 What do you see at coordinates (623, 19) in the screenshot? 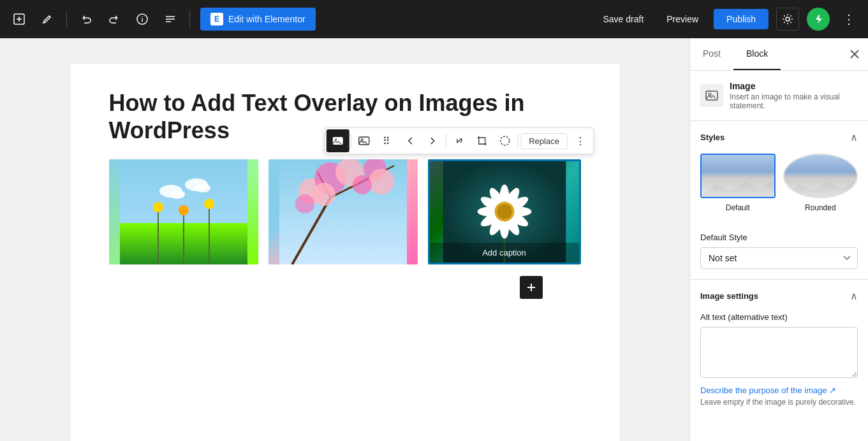
I see `save-draft-button: Save draft` at bounding box center [623, 19].